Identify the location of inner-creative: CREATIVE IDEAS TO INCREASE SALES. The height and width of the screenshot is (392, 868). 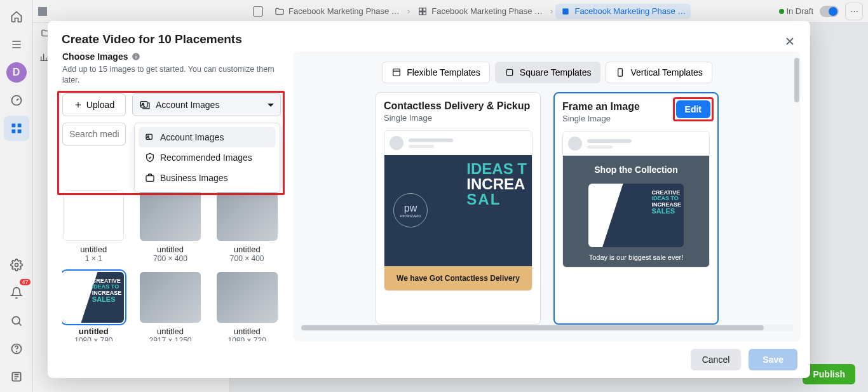
(636, 215).